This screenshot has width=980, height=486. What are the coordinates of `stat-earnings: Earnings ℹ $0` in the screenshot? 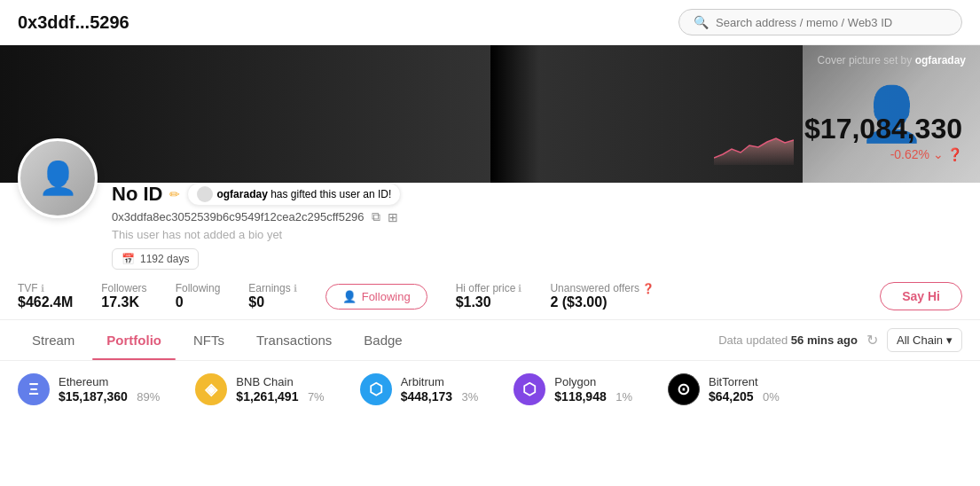 It's located at (272, 296).